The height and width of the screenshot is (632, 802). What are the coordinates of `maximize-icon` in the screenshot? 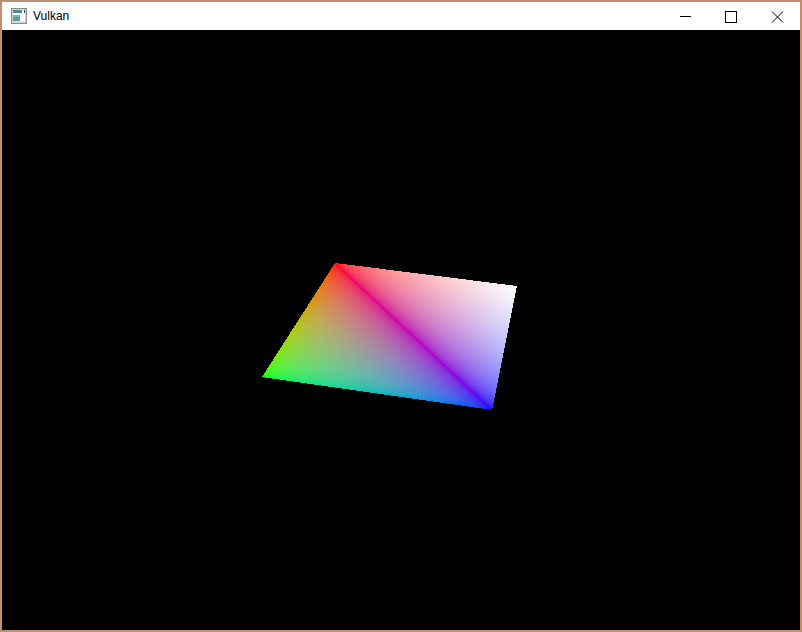 It's located at (731, 16).